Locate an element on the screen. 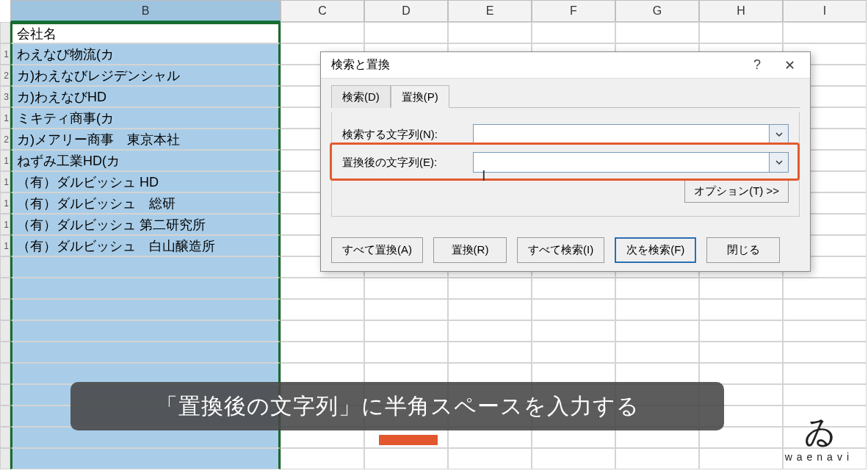  cell-B: 会社名 is located at coordinates (145, 32).